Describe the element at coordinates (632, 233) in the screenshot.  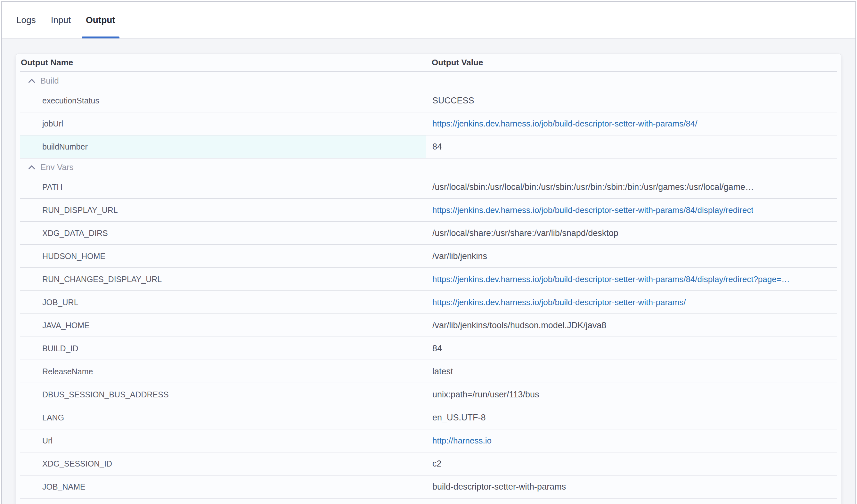
I see `output-value-cell: /usr/local/share:/usr/share:/var/lib/sna…` at that location.